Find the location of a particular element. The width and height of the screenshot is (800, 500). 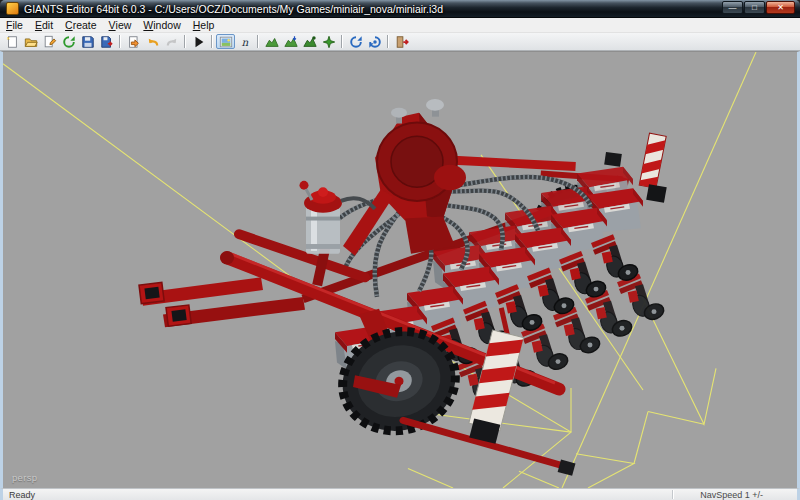

nav-speed-text: NavSpeed 1 +/- is located at coordinates (748, 495).